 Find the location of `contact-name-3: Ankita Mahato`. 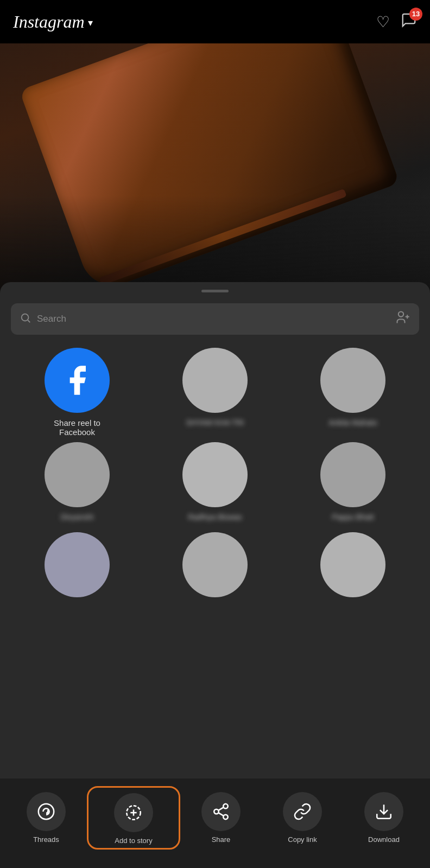

contact-name-3: Ankita Mahato is located at coordinates (353, 423).